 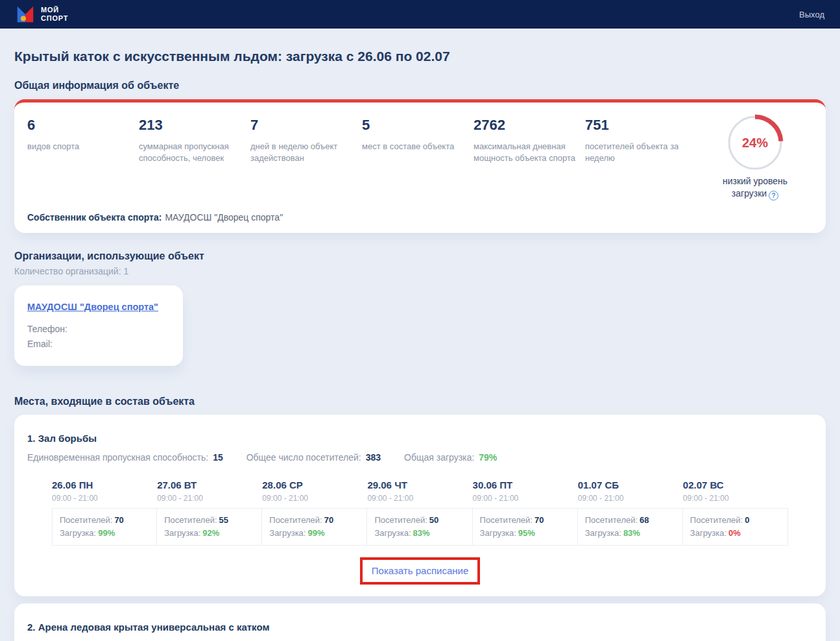 What do you see at coordinates (54, 10) in the screenshot?
I see `logo-line-1: МОЙ` at bounding box center [54, 10].